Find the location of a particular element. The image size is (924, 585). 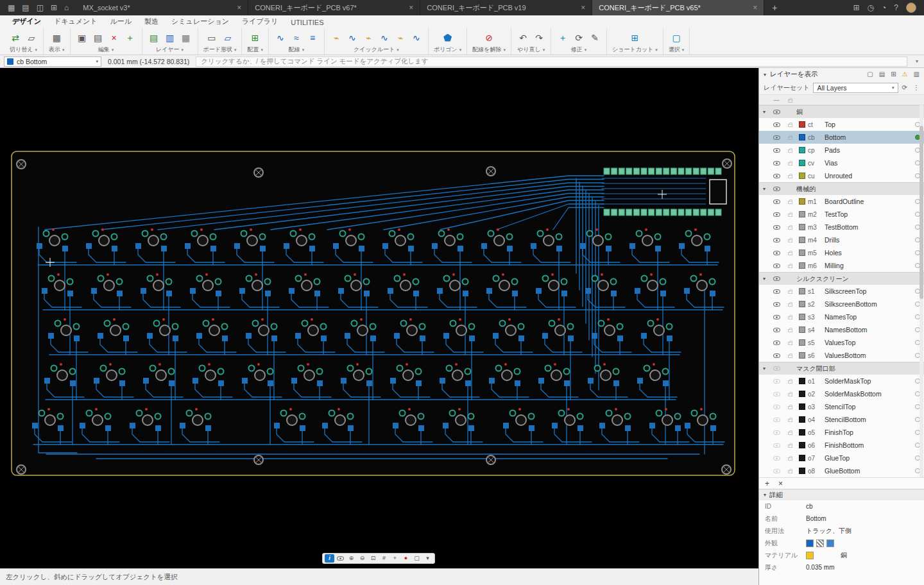

quickroute-angle-icon: ⌁ is located at coordinates (400, 38).